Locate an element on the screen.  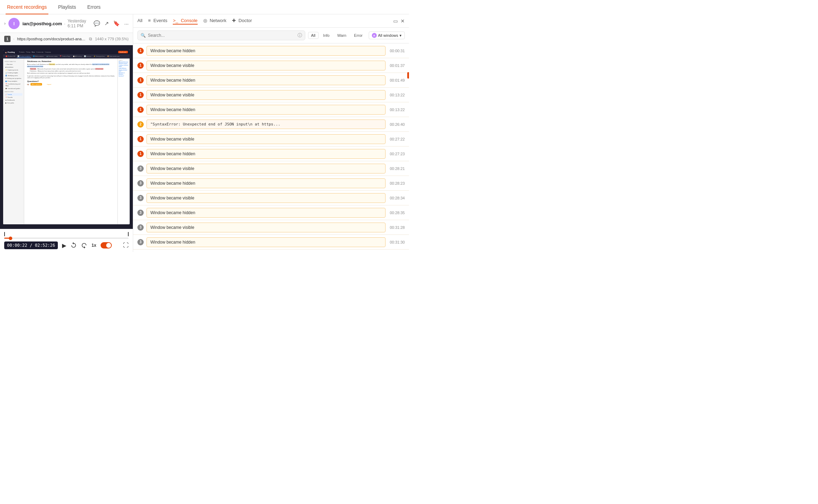
console-item: 3 Window became visible 00:31:37 is located at coordinates (271, 251).